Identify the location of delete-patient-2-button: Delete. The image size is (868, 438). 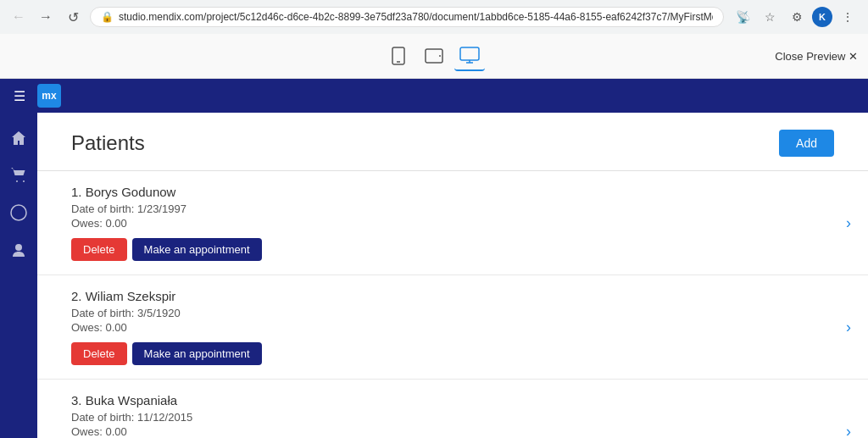
(99, 354).